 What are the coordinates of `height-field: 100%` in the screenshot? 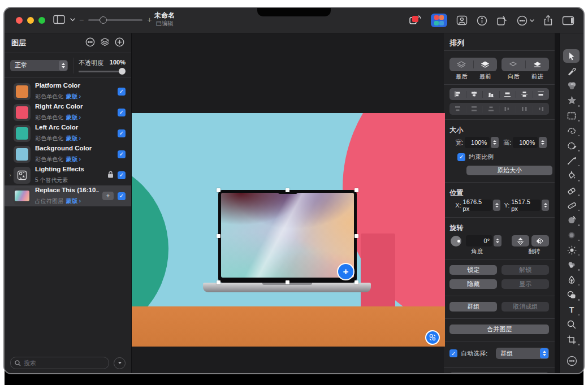 It's located at (525, 142).